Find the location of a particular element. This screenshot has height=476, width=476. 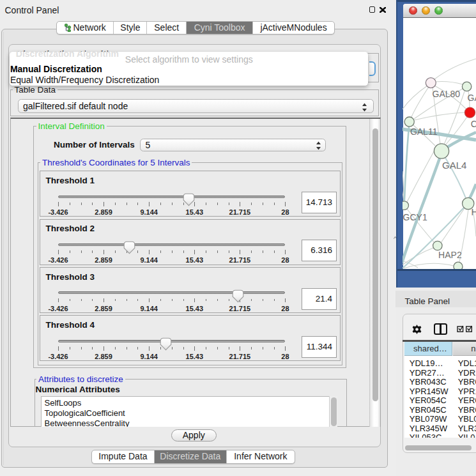

svg-text: CC is located at coordinates (473, 124).